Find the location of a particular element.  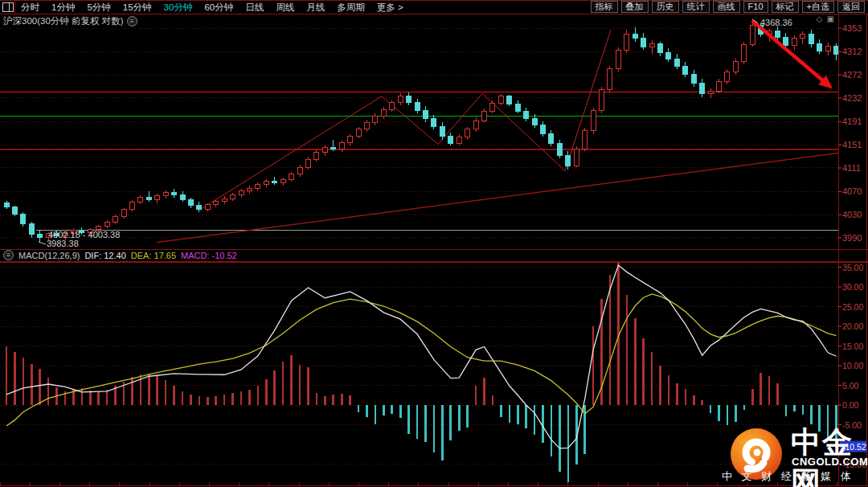

macd-tick-label: 5.00 is located at coordinates (850, 386).